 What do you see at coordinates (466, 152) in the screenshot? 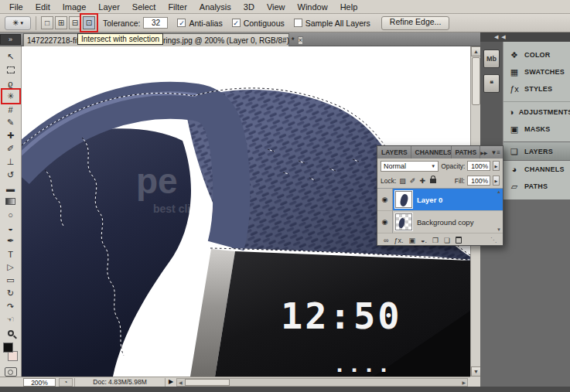
I see `tab-paths: PATHS` at bounding box center [466, 152].